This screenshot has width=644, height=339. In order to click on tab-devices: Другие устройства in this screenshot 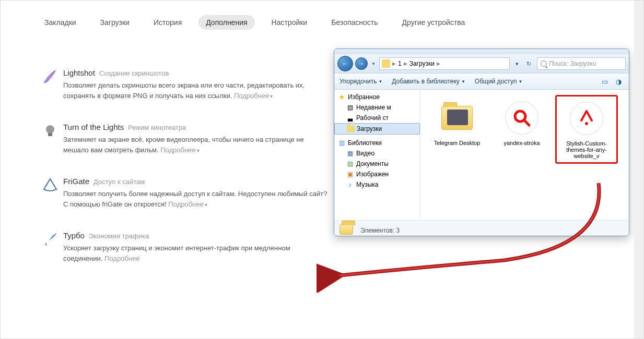, I will do `click(434, 22)`.